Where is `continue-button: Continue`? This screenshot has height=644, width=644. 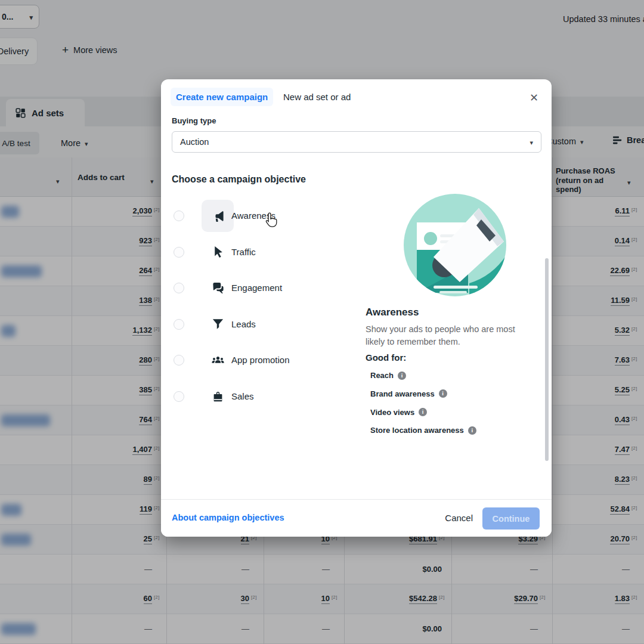
continue-button: Continue is located at coordinates (511, 519).